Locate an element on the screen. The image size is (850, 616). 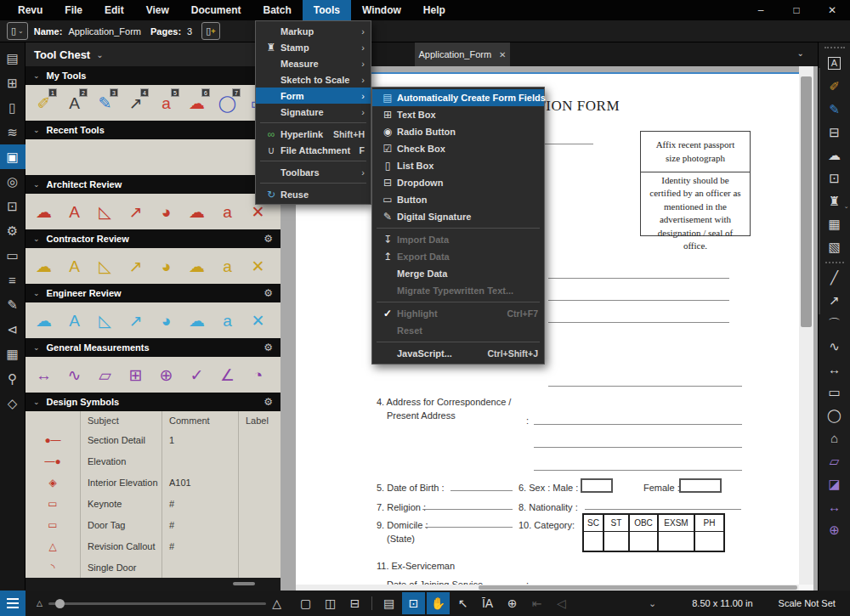
menu-item-radio-button: ◉ Radio Button is located at coordinates (458, 132).